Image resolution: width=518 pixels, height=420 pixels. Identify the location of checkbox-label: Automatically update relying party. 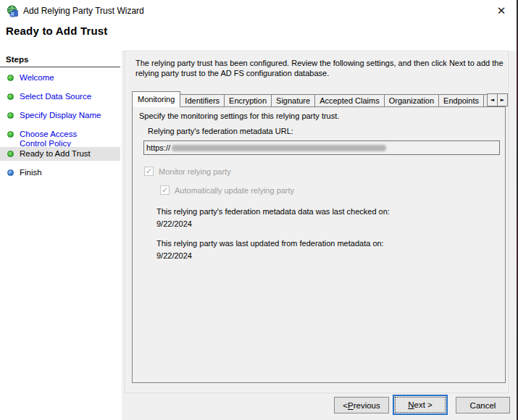
(235, 190).